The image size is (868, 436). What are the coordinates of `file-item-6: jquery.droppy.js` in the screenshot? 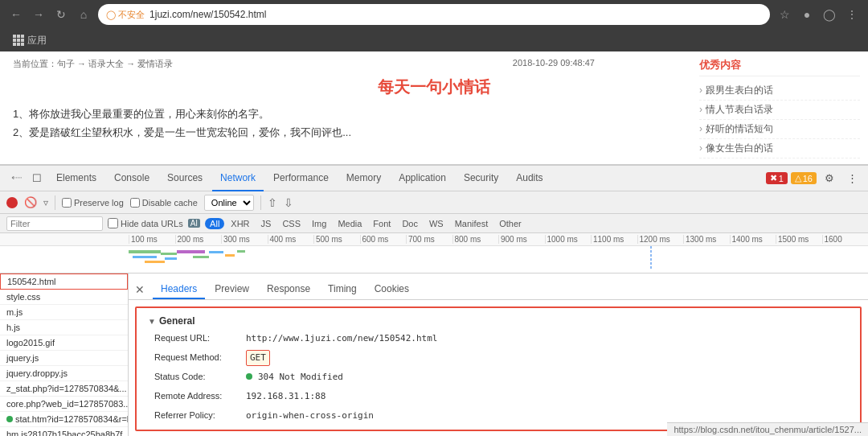 It's located at (64, 373).